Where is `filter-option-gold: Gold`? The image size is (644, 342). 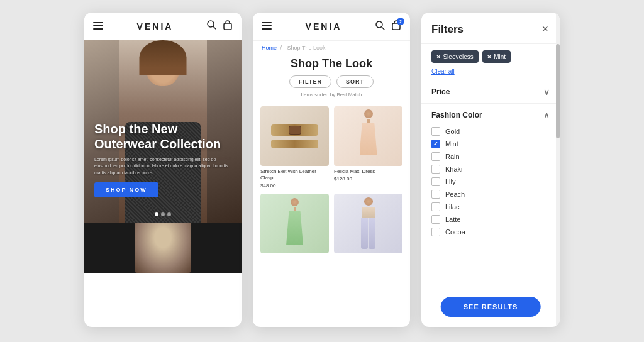 filter-option-gold: Gold is located at coordinates (491, 131).